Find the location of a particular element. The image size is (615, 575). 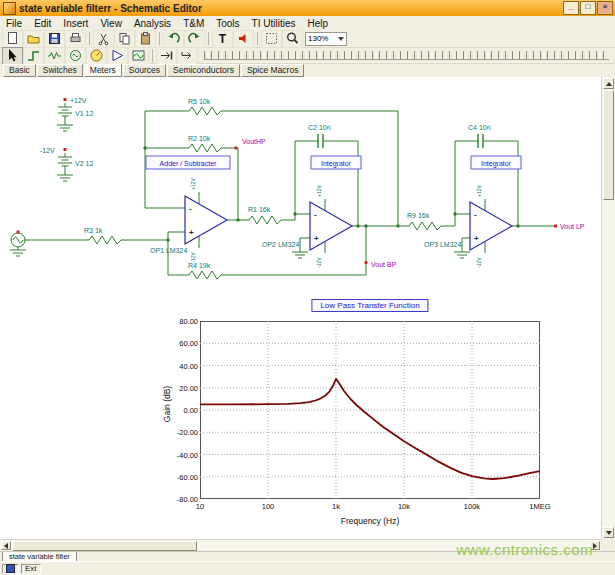

label-c2: C2 10n is located at coordinates (320, 128).